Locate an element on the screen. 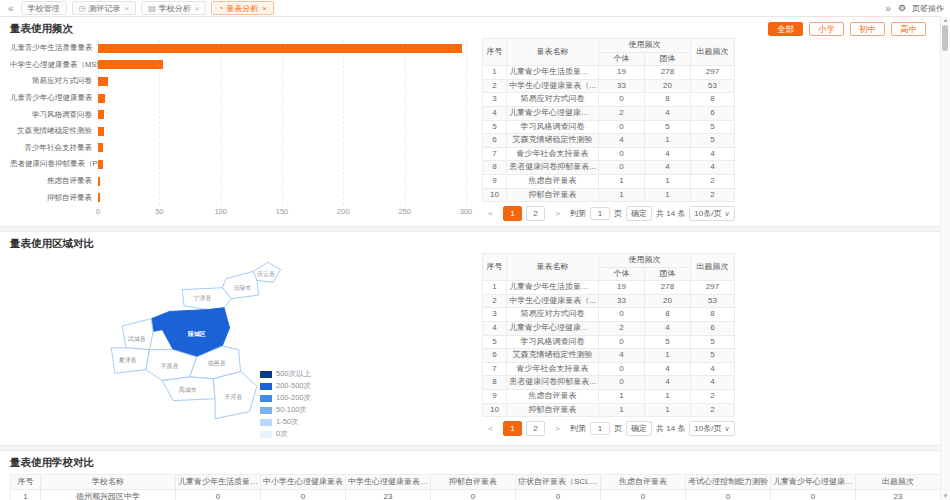 This screenshot has height=500, width=950. table-row: 10抑郁自评量表112 is located at coordinates (609, 410).